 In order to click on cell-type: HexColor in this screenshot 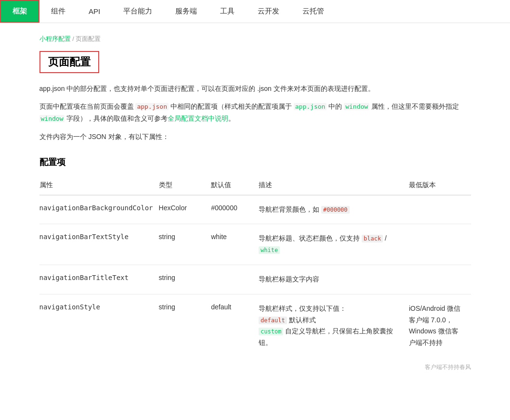, I will do `click(185, 210)`.